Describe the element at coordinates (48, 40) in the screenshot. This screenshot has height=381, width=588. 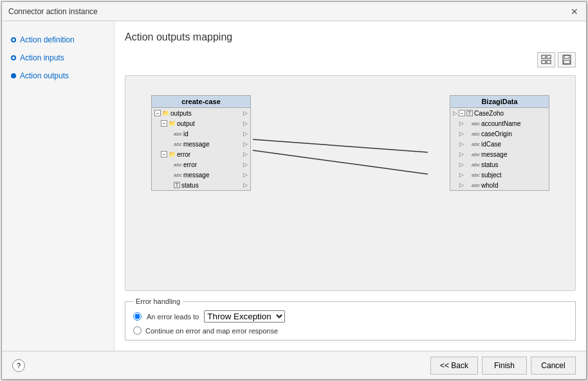
I see `sidebar-label-action-definition: Action definition` at that location.